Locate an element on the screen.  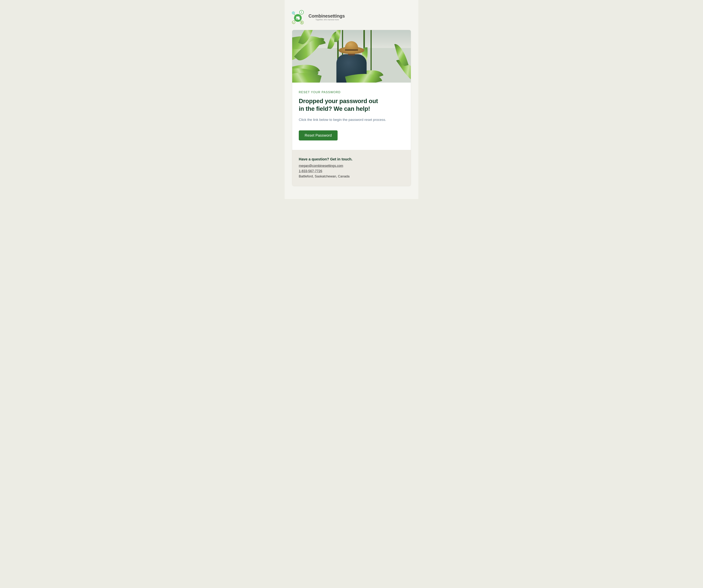
logo-graphic is located at coordinates (299, 17).